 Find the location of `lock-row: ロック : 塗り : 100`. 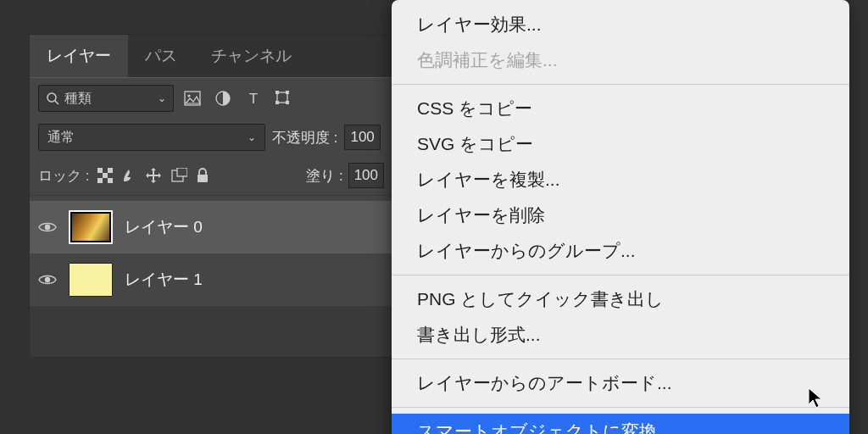

lock-row: ロック : 塗り : 100 is located at coordinates (211, 176).